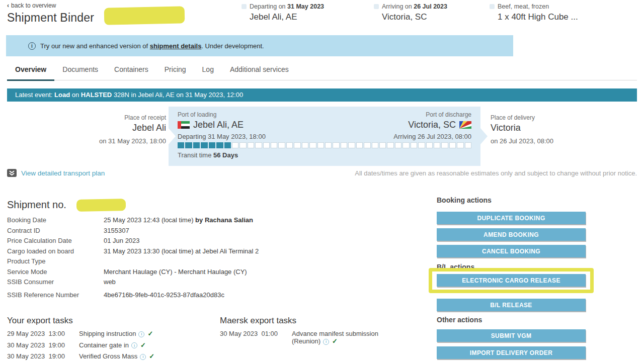 The image size is (644, 362). I want to click on maersk-export-tasks-title: Maersk export tasks, so click(320, 321).